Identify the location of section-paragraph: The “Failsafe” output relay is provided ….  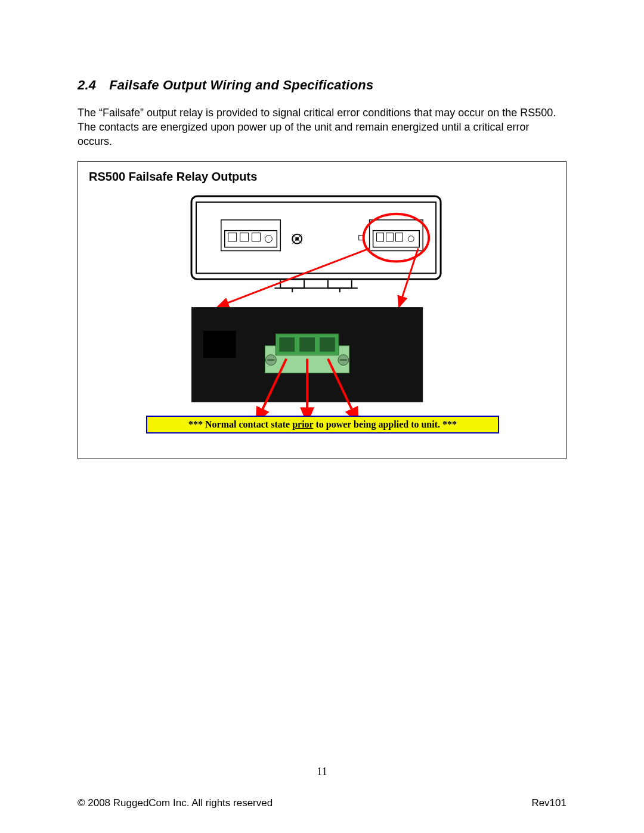
(322, 128).